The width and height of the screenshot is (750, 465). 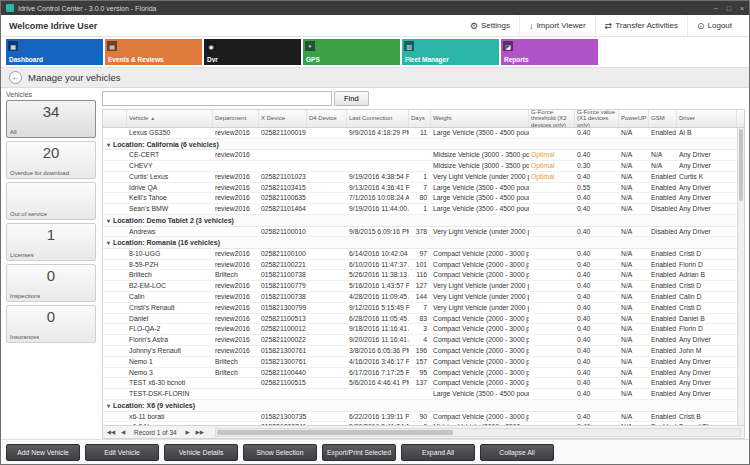 What do you see at coordinates (420, 330) in the screenshot?
I see `table-row: FLO-QA-2review20160258211000129/18/2016 …` at bounding box center [420, 330].